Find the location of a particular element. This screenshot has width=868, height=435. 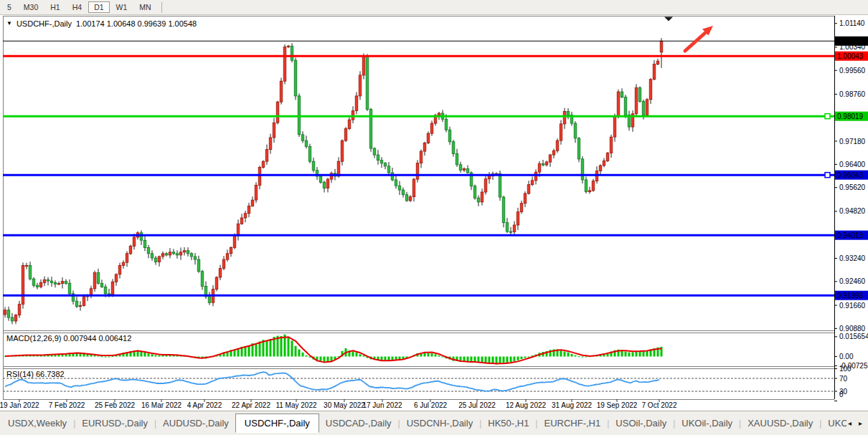

rsi-indicator-label: RSI(14) 66.7382 is located at coordinates (36, 374).